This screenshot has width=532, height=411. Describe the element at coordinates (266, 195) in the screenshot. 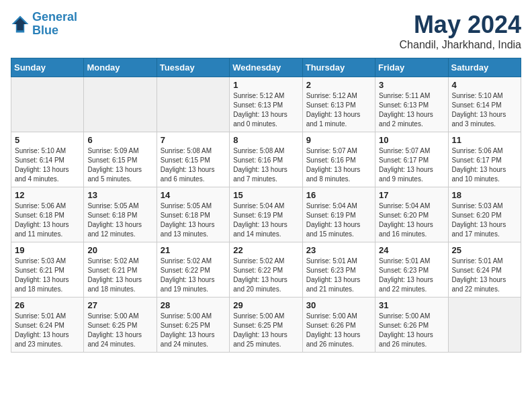

I see `day-number: 15` at that location.